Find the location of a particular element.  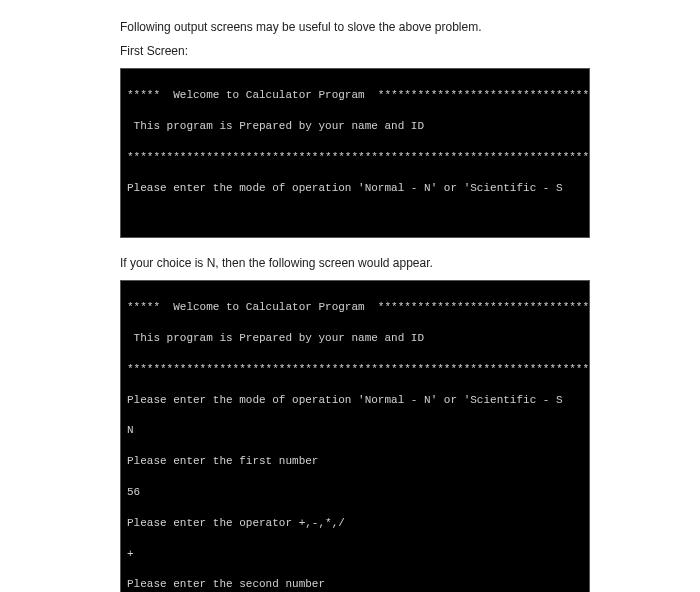

terminal-line: N is located at coordinates (355, 430).